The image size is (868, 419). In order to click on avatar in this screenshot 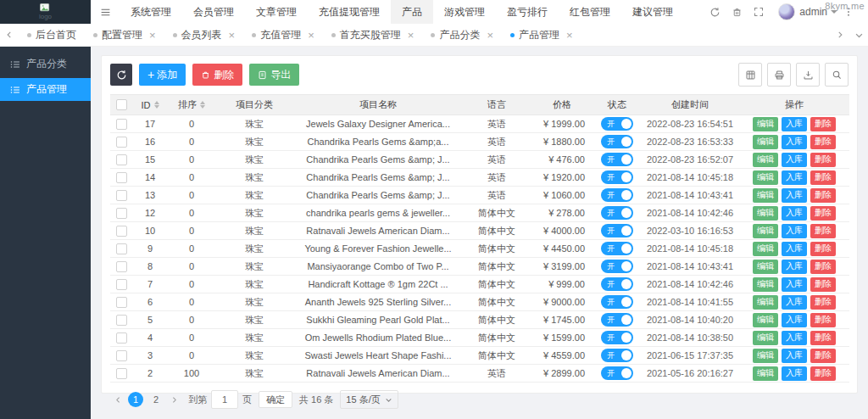, I will do `click(787, 12)`.